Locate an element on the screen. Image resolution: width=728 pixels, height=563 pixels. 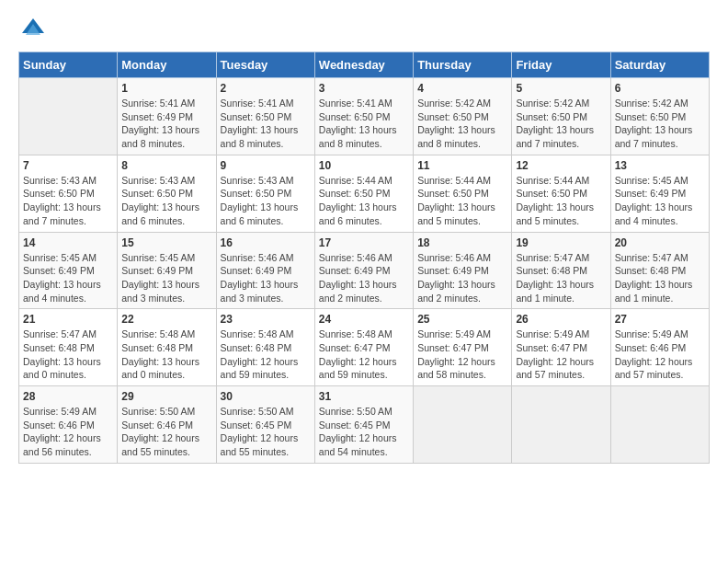
day-cell: 25Sunrise: 5:49 AM Sunset: 6:47 PM Dayli… is located at coordinates (463, 348).